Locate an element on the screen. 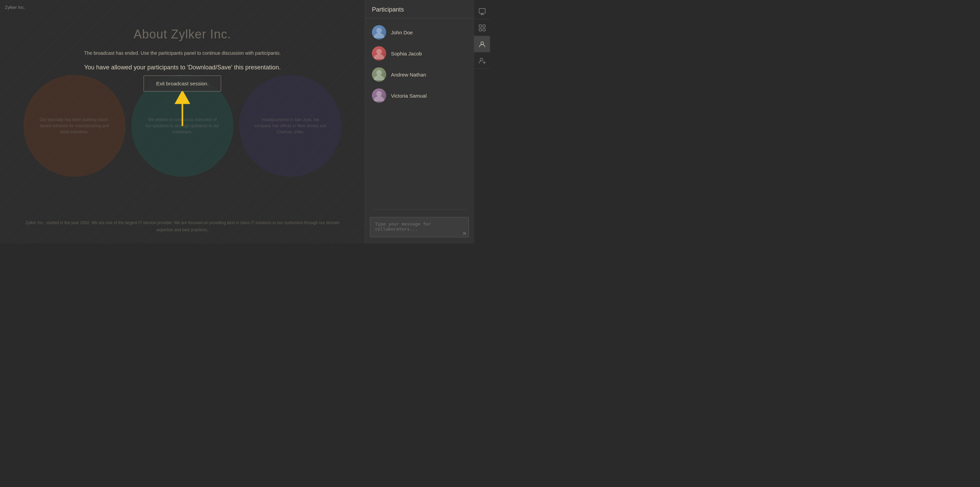 Image resolution: width=980 pixels, height=487 pixels. sidebar-title: Participants is located at coordinates (419, 10).